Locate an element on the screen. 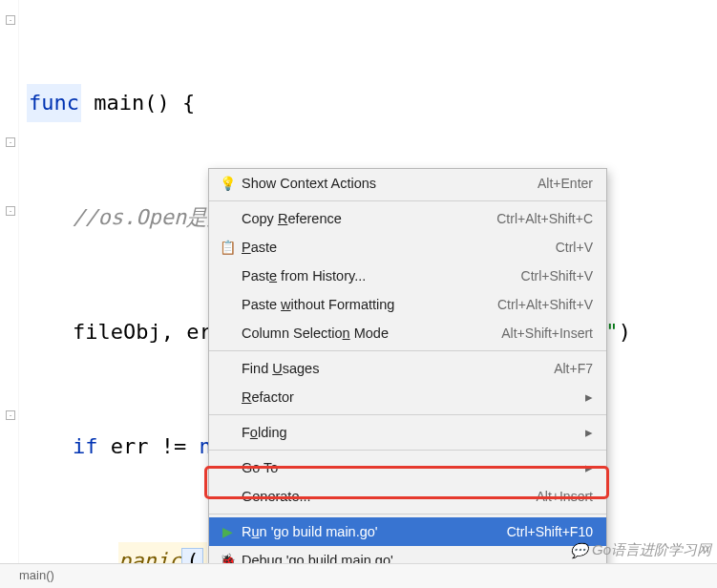 This screenshot has width=717, height=588. gutter: - - - - is located at coordinates (10, 294).